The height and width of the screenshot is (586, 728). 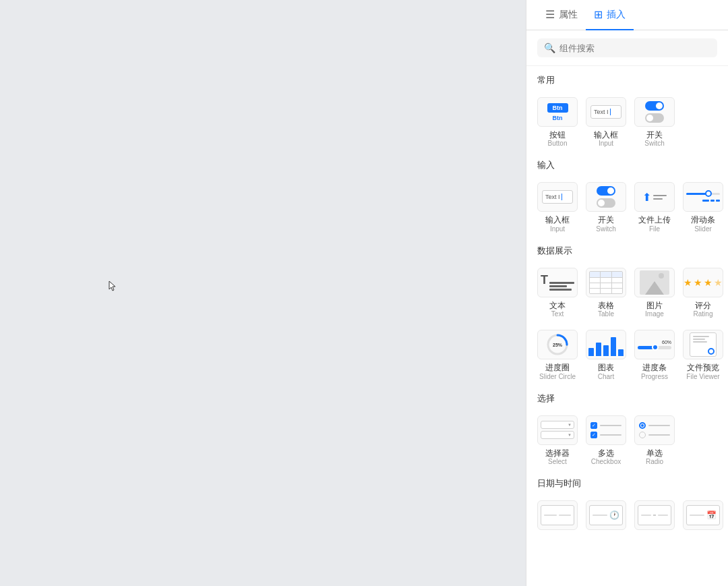 I want to click on input-grid: Text I 输入框 Input 开关 Switch, so click(x=627, y=206).